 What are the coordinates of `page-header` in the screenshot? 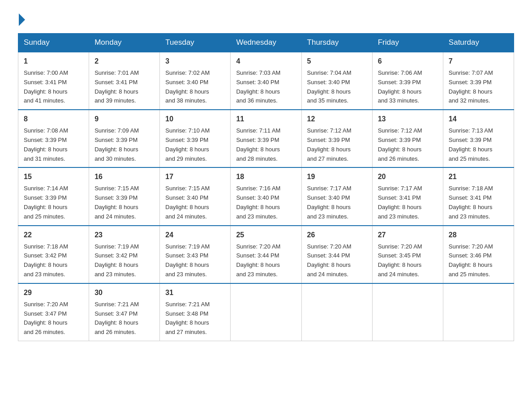 It's located at (266, 20).